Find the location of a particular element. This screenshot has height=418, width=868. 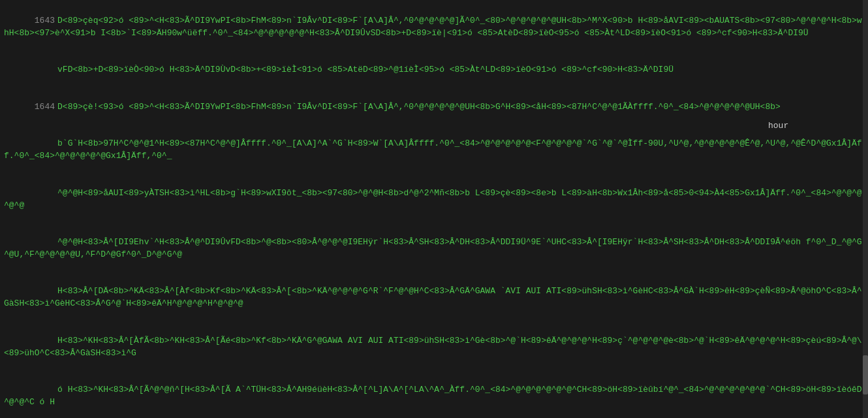

line-num-1644b is located at coordinates (44, 144).